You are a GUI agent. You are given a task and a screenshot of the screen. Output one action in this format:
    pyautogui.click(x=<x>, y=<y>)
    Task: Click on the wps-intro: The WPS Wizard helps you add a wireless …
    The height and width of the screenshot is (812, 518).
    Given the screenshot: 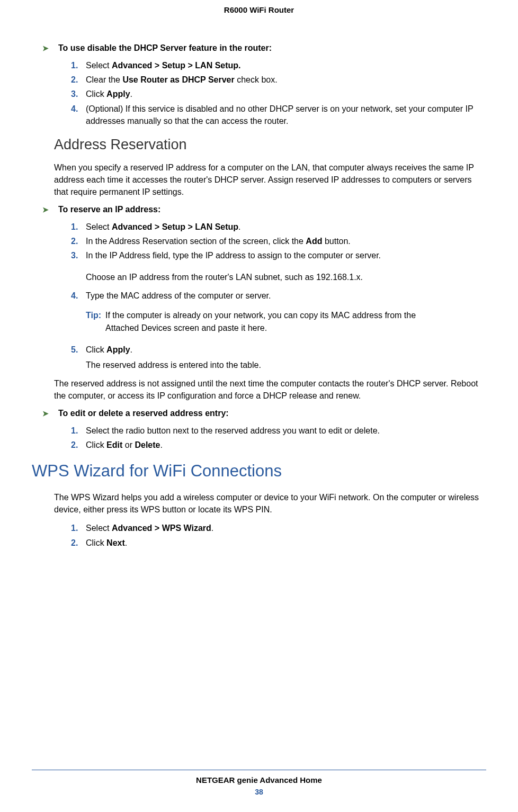 What is the action you would take?
    pyautogui.click(x=270, y=503)
    